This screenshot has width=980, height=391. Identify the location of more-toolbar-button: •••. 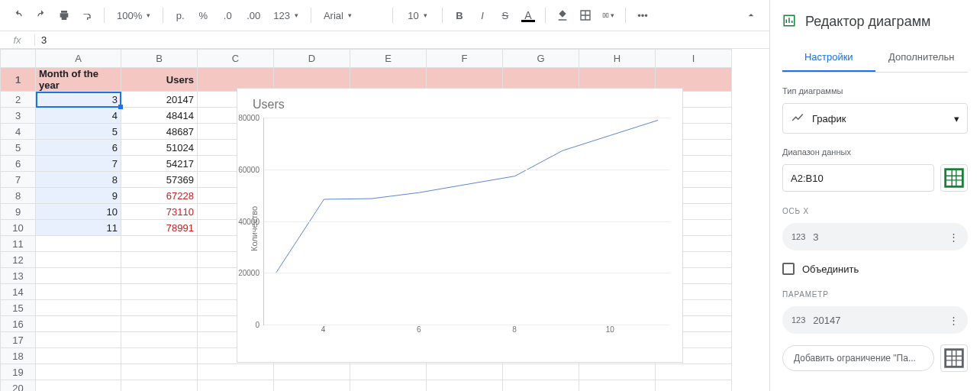
(643, 15).